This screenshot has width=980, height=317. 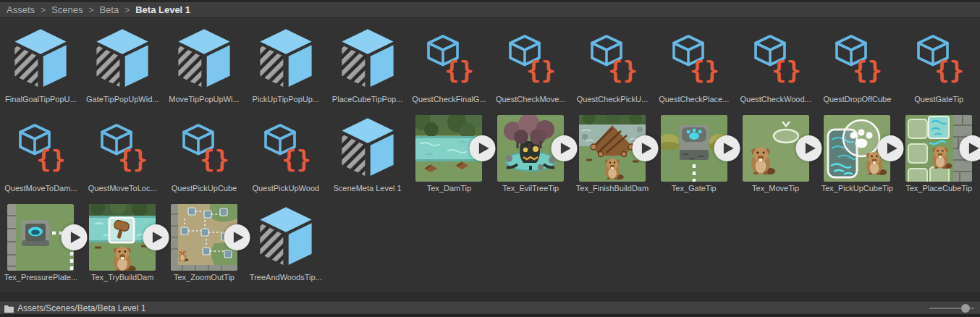 What do you see at coordinates (123, 155) in the screenshot?
I see `asset-item-questmovetoloc: {} QuestMoveToLoc...` at bounding box center [123, 155].